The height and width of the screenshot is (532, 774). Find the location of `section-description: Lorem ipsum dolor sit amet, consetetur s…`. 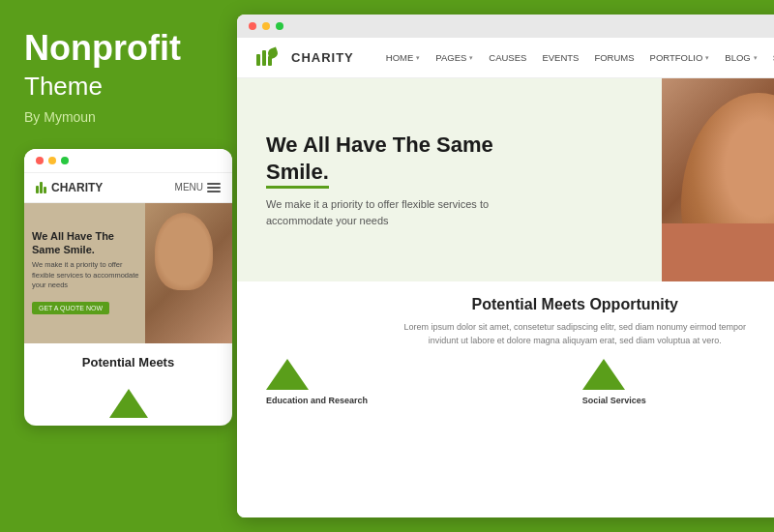

section-description: Lorem ipsum dolor sit amet, consetetur s… is located at coordinates (575, 335).